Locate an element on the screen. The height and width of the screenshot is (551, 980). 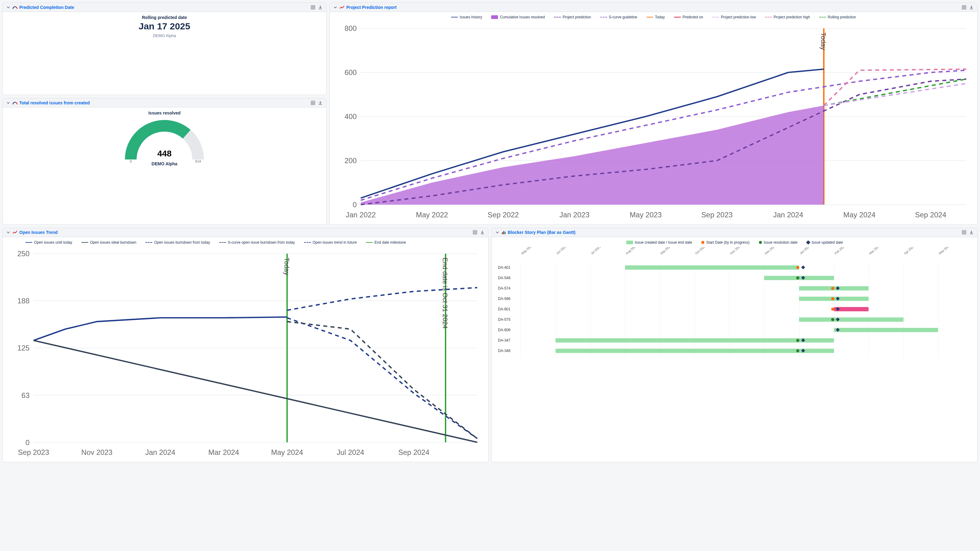
legend-item: Project prediction high is located at coordinates (788, 17).